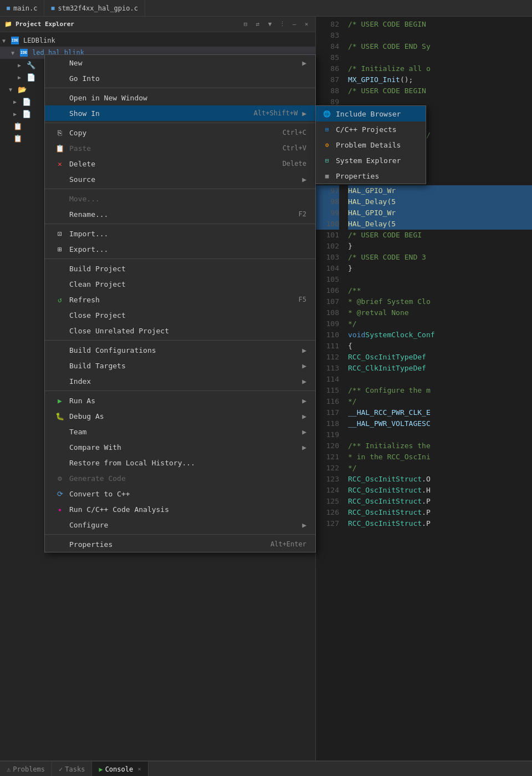 This screenshot has width=532, height=776. I want to click on menu-item-show-in: Show In Alt+Shift+W ▶ 🌐 Include Browser …, so click(180, 113).